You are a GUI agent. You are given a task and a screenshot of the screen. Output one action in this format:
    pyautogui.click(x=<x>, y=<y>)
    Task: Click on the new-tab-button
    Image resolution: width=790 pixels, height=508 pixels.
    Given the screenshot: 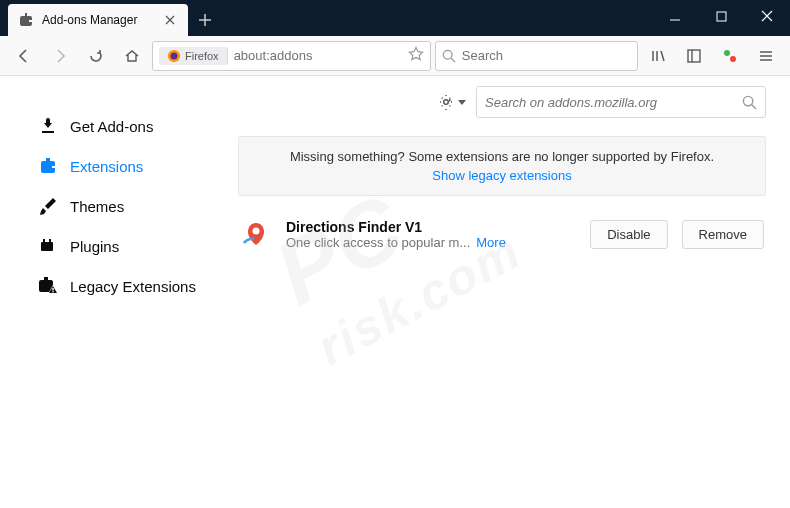 What is the action you would take?
    pyautogui.click(x=205, y=20)
    